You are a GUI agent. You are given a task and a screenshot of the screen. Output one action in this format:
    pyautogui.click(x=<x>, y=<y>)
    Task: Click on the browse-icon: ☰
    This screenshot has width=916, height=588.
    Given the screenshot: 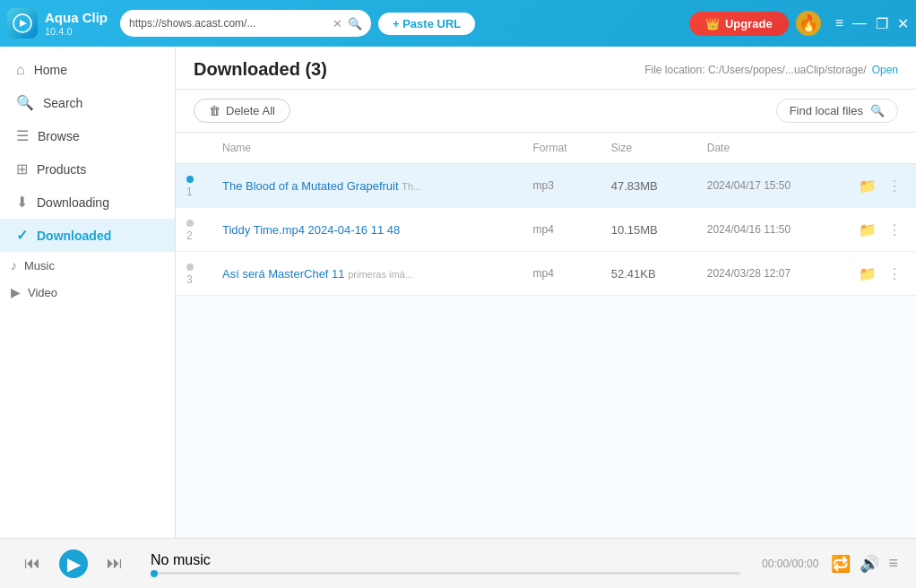 What is the action you would take?
    pyautogui.click(x=22, y=136)
    